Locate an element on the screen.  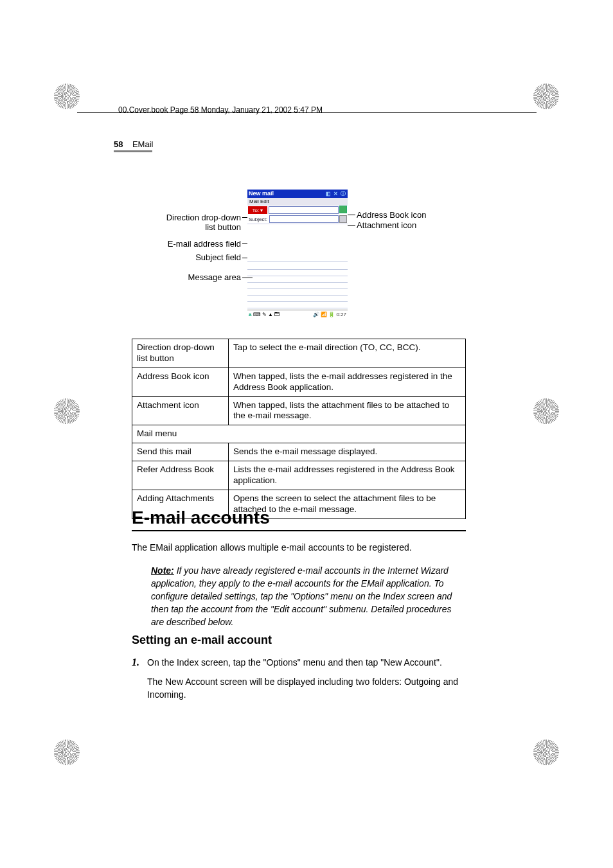
intro-paragraph: The EMail application allows multiple e-… is located at coordinates (299, 548).